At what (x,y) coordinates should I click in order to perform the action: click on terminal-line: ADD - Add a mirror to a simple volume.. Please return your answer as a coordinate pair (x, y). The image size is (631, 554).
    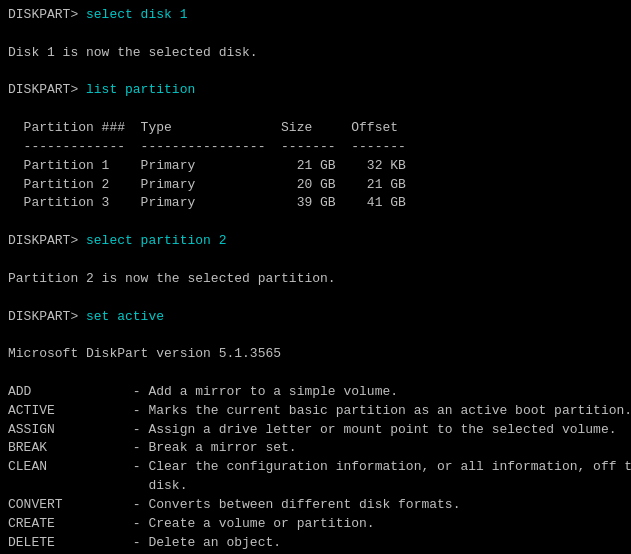
    Looking at the image, I should click on (316, 392).